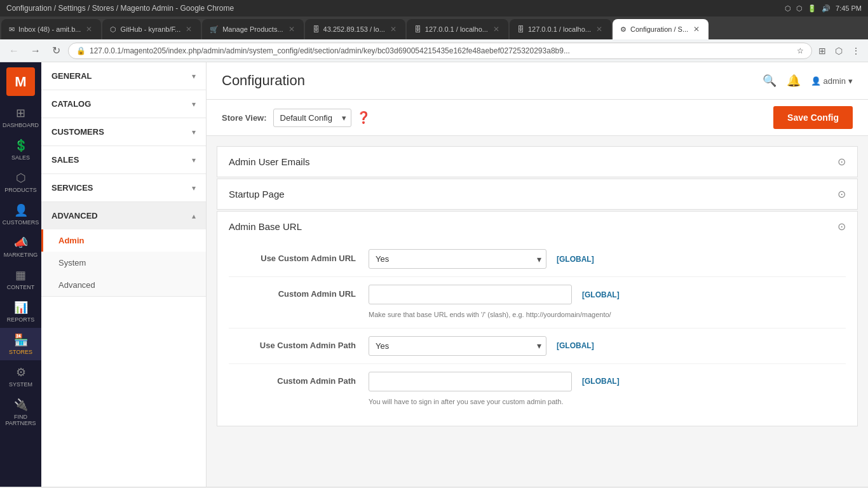 This screenshot has height=488, width=868. I want to click on tab-close-active: ✕, so click(696, 29).